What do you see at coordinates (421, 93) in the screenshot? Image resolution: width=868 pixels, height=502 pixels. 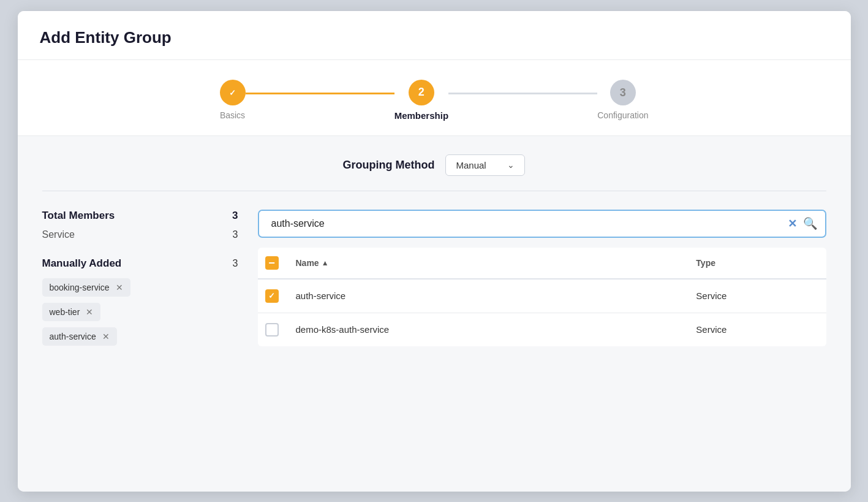 I see `step-circle-membership: 2` at bounding box center [421, 93].